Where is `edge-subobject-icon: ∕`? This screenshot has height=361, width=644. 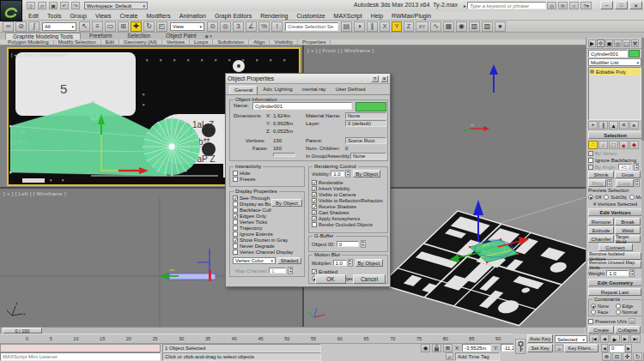
edge-subobject-icon: ∕ is located at coordinates (603, 145).